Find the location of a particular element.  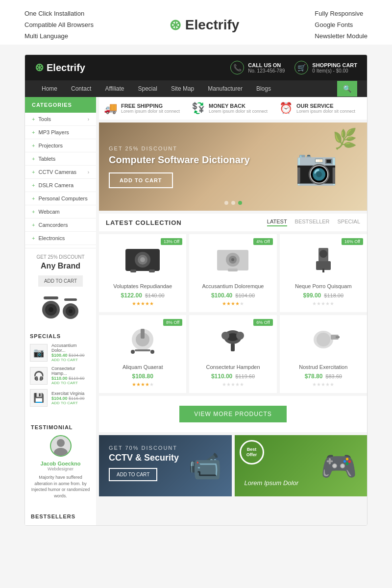

nav-contact: Contact is located at coordinates (81, 89).